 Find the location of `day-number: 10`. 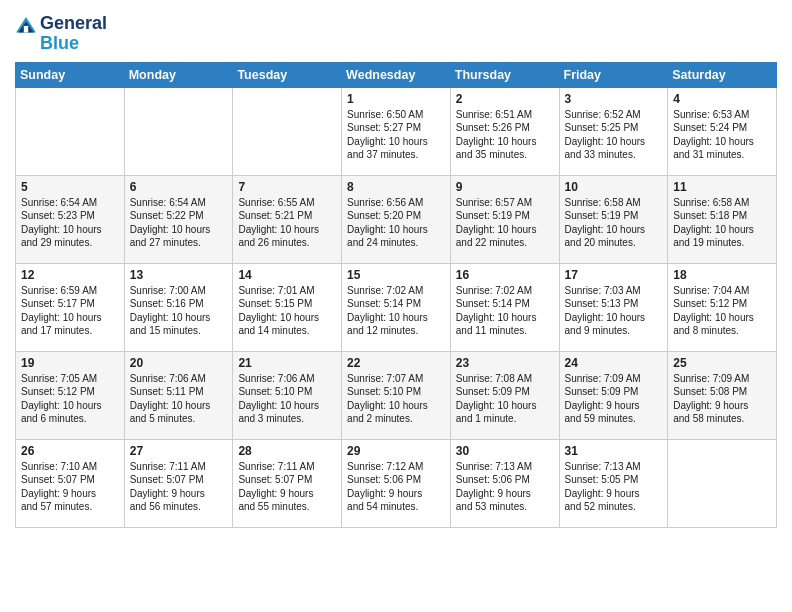

day-number: 10 is located at coordinates (614, 187).